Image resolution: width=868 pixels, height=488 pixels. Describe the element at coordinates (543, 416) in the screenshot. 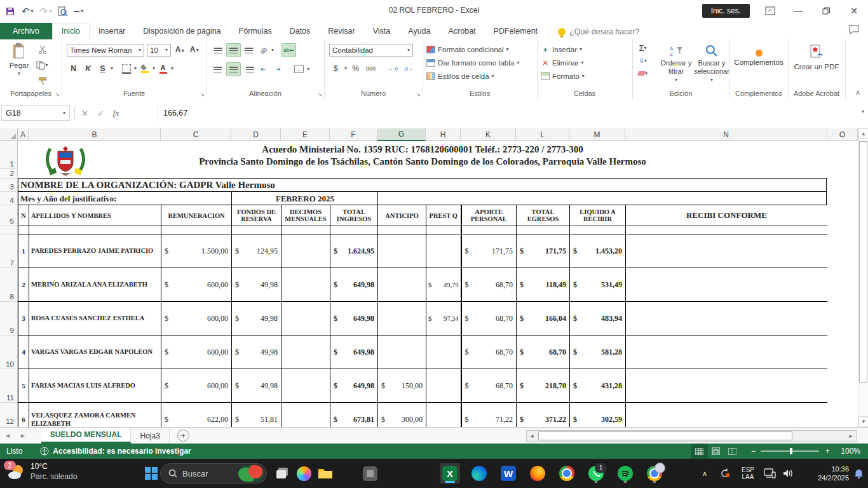

I see `cell-egresos: $371,22` at that location.